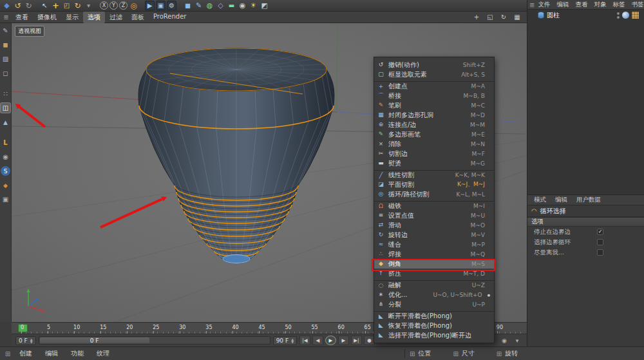  Describe the element at coordinates (116, 17) in the screenshot. I see `vp-menu-filter: 过滤` at that location.